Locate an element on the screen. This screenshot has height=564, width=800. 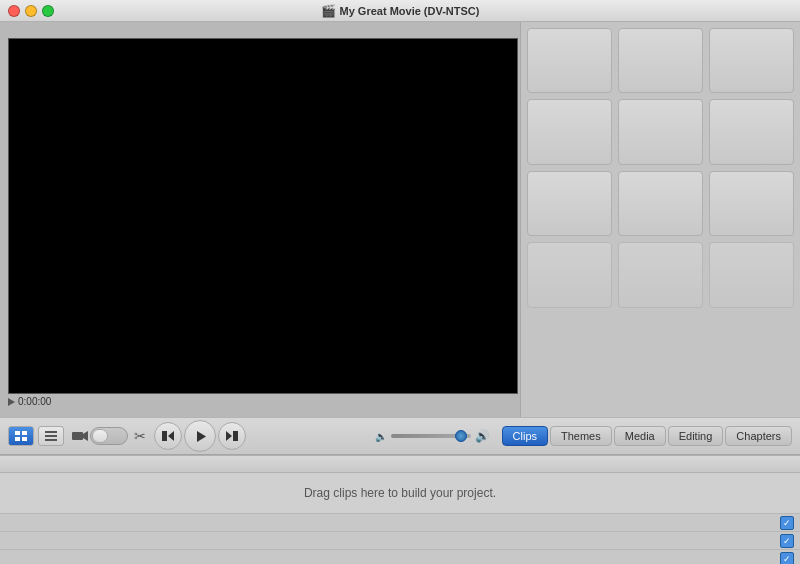
camera-icon-group is located at coordinates (100, 436).